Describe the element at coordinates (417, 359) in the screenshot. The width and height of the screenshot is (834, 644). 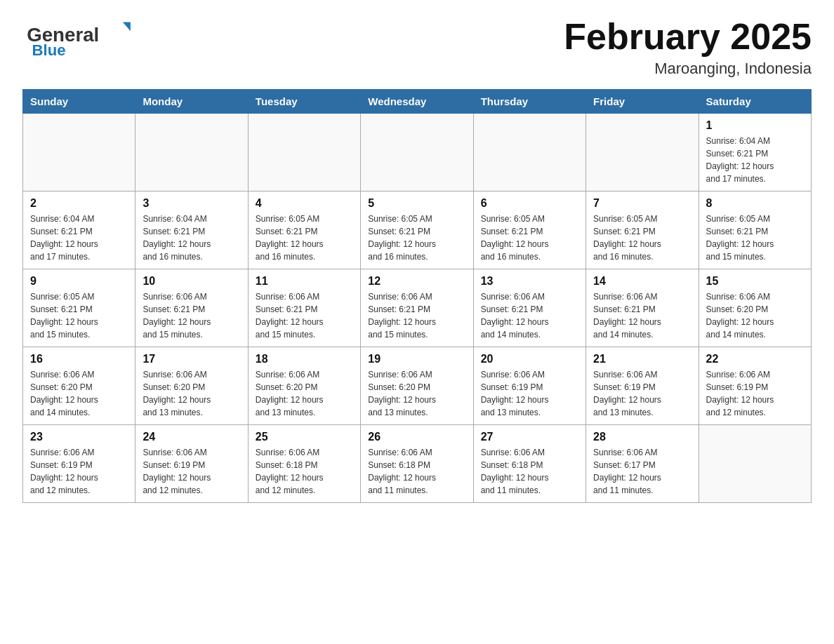
I see `day-number: 19` at that location.